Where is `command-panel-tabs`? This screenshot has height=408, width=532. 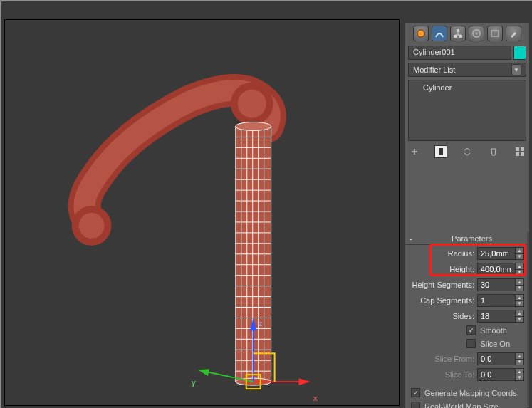 command-panel-tabs is located at coordinates (467, 34).